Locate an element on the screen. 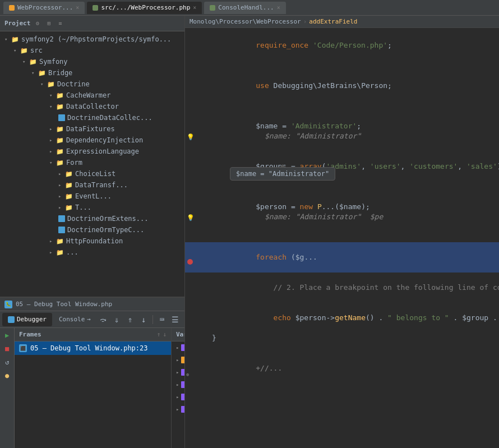 The height and width of the screenshot is (448, 499). tree-item-depinject: ▸ 📁 DependencyInjection is located at coordinates (92, 140).